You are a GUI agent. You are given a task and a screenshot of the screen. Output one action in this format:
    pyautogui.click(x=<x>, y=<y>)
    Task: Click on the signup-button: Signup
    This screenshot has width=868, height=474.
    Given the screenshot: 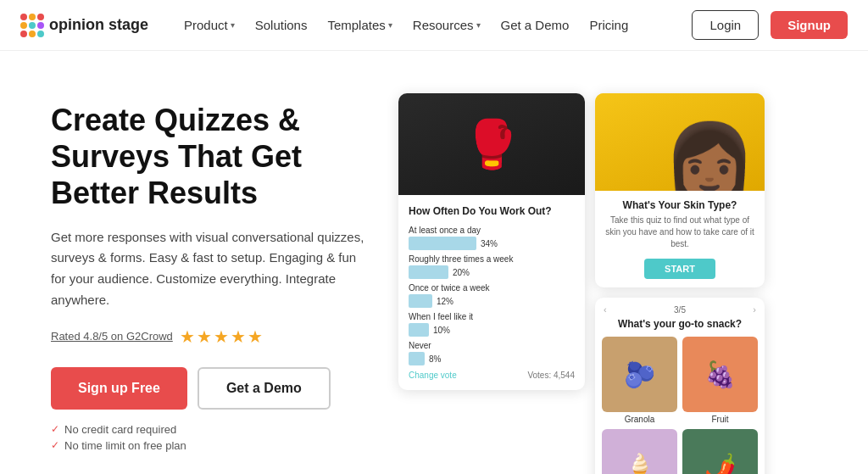 What is the action you would take?
    pyautogui.click(x=809, y=25)
    